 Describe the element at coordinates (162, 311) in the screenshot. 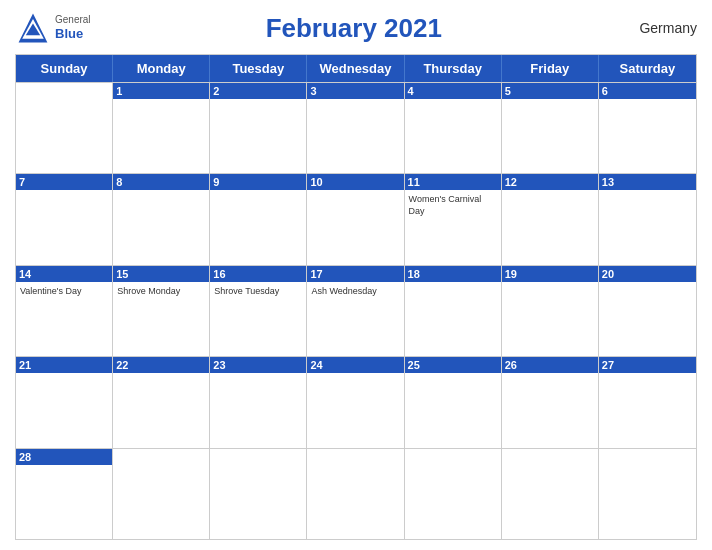

I see `cell-week3-day2: 15Shrove Monday` at that location.